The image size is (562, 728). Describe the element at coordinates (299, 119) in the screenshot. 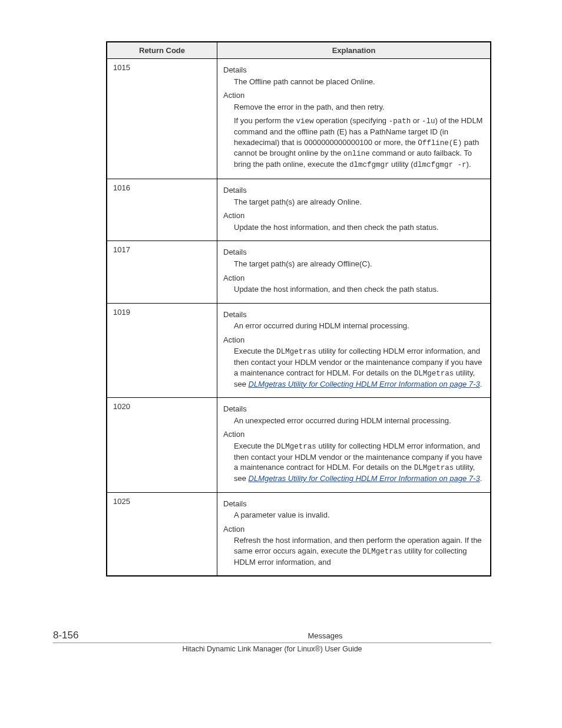

I see `table-row: 1015 Details The Offline path cannot be …` at that location.